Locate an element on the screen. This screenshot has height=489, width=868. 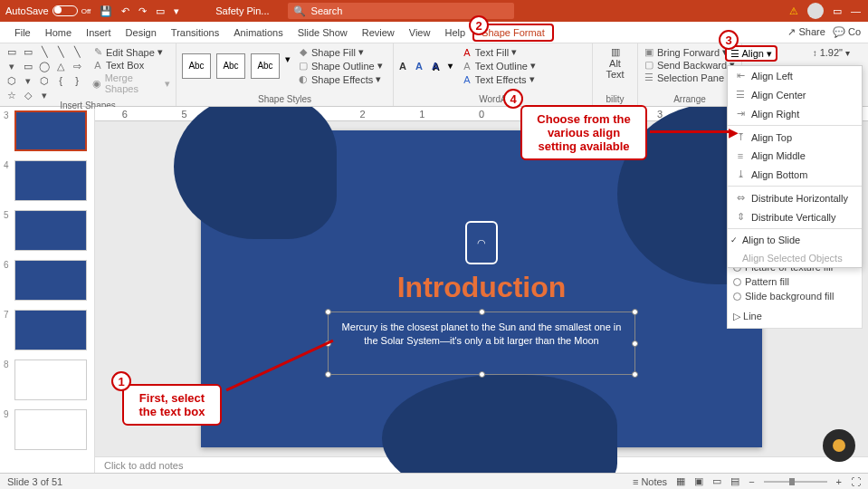
undo-icon: ↶ is located at coordinates (125, 11).